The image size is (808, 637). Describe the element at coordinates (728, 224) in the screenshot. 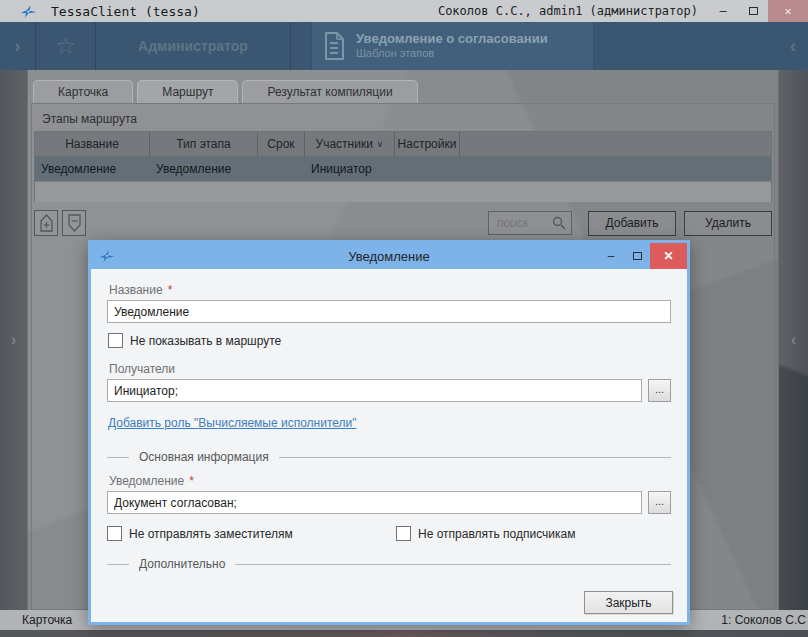

I see `delete-stage-button: Удалить` at that location.